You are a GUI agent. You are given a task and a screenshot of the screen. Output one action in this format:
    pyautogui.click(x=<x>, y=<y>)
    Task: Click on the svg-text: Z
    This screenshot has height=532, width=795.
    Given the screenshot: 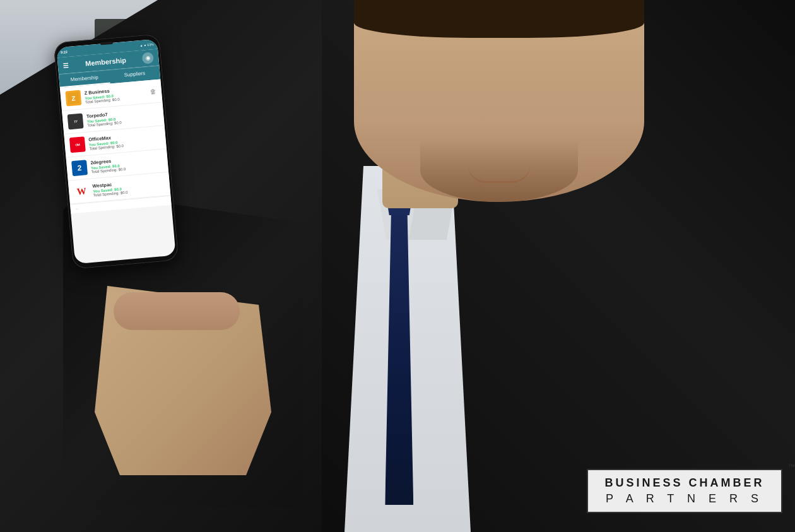 What is the action you would take?
    pyautogui.click(x=73, y=98)
    